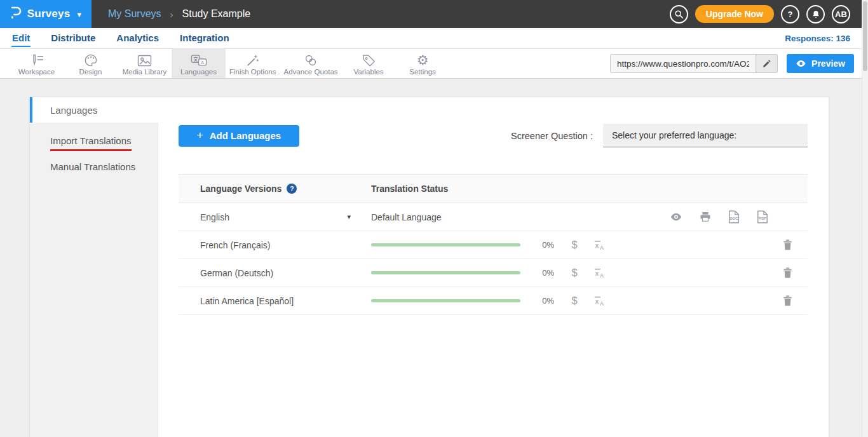 The width and height of the screenshot is (868, 437). What do you see at coordinates (275, 217) in the screenshot?
I see `default-language-cell: English ▾` at bounding box center [275, 217].